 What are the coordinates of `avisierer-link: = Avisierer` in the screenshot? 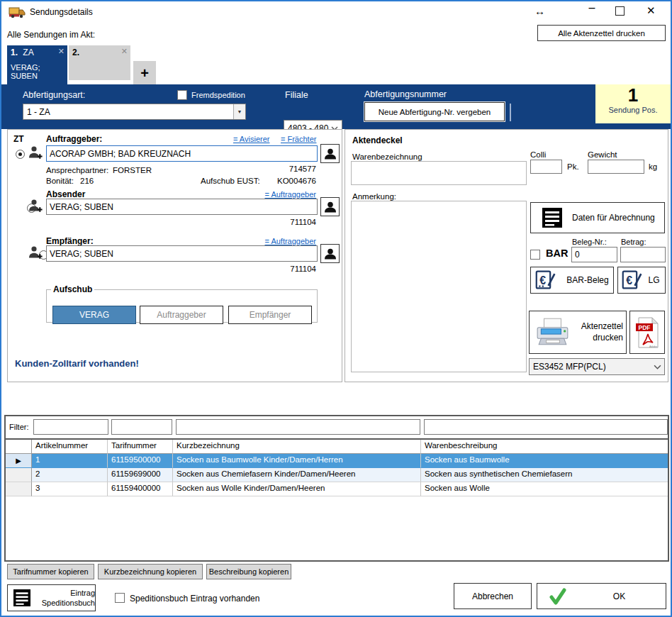 It's located at (251, 139).